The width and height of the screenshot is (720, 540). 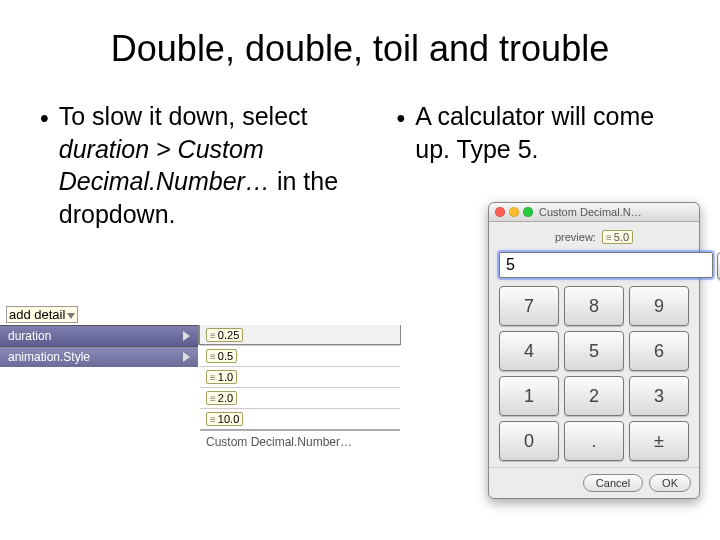 I want to click on submenu-option: 0.25, so click(x=300, y=335).